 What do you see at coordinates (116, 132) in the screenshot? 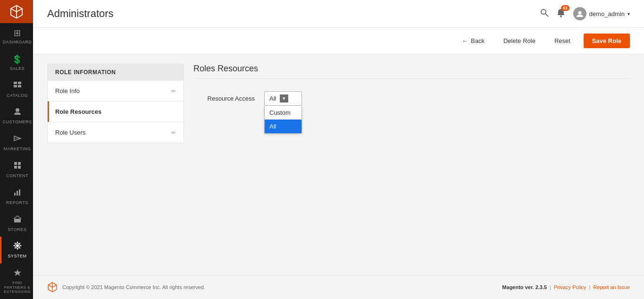
I see `role-users-item: Role Users ✏` at bounding box center [116, 132].